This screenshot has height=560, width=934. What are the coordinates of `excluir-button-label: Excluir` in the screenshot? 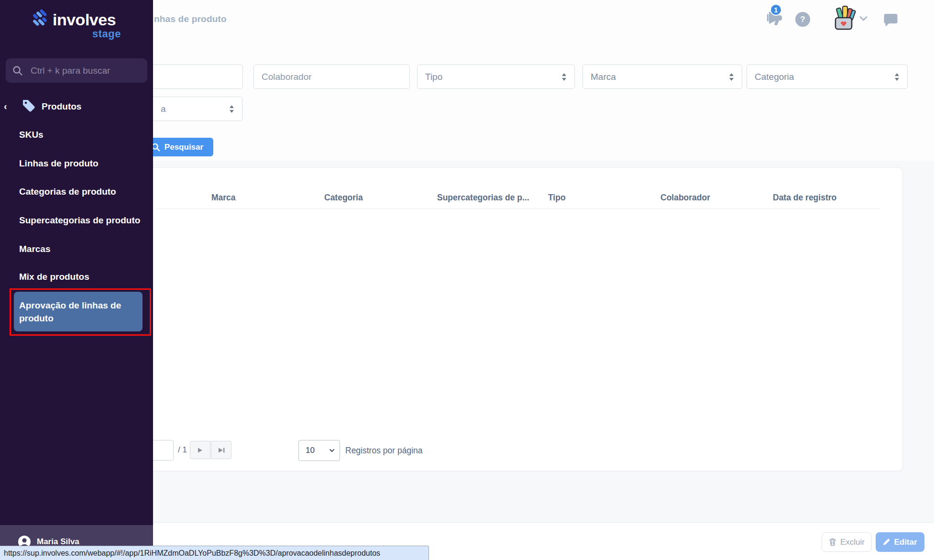 It's located at (852, 542).